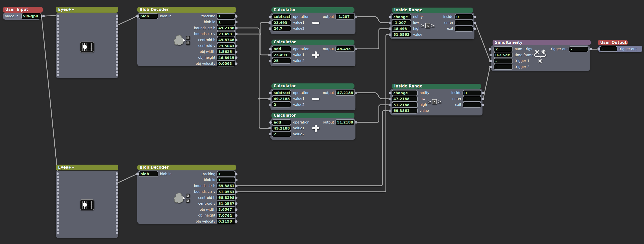 The height and width of the screenshot is (244, 644). I want to click on wire-eyes-bottom-to-blob-bottom, so click(127, 178).